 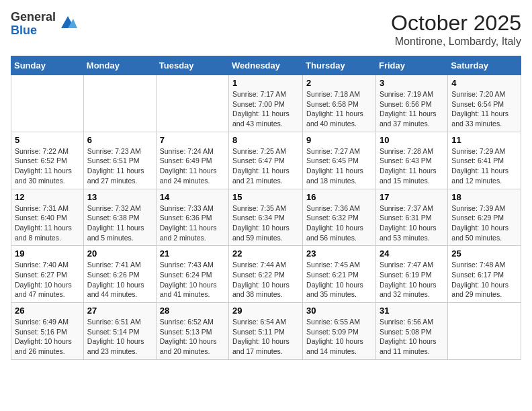 What do you see at coordinates (120, 66) in the screenshot?
I see `header-monday: Monday` at bounding box center [120, 66].